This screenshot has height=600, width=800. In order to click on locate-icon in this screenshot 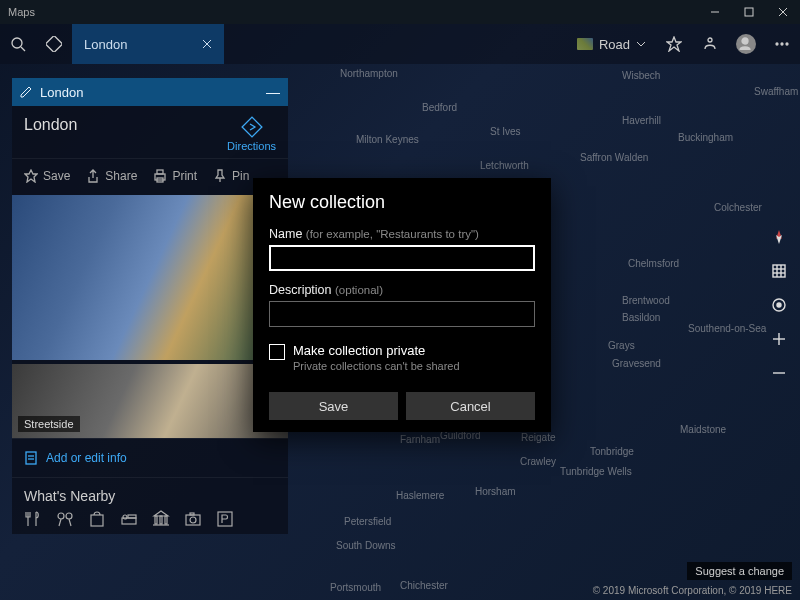, I will do `click(779, 305)`.